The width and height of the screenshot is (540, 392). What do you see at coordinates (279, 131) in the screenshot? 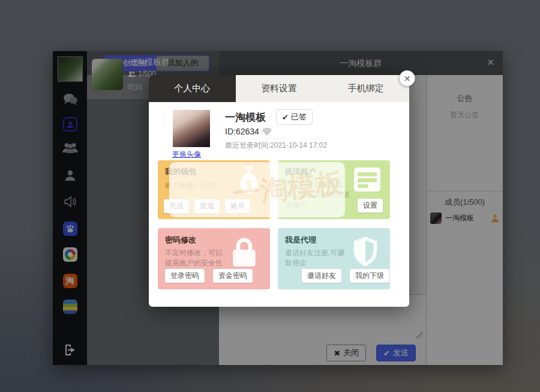
I see `profile-section: 更换头像 一淘模板 ✔ 已签 ID:62634 最近登录时间:2021-10-1…` at bounding box center [279, 131].